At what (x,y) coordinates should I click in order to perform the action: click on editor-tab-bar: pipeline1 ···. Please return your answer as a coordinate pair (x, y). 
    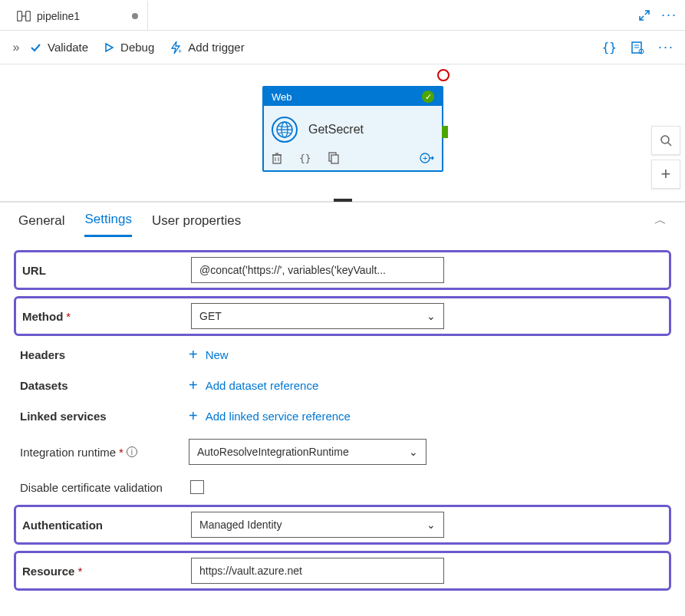
    Looking at the image, I should click on (342, 15).